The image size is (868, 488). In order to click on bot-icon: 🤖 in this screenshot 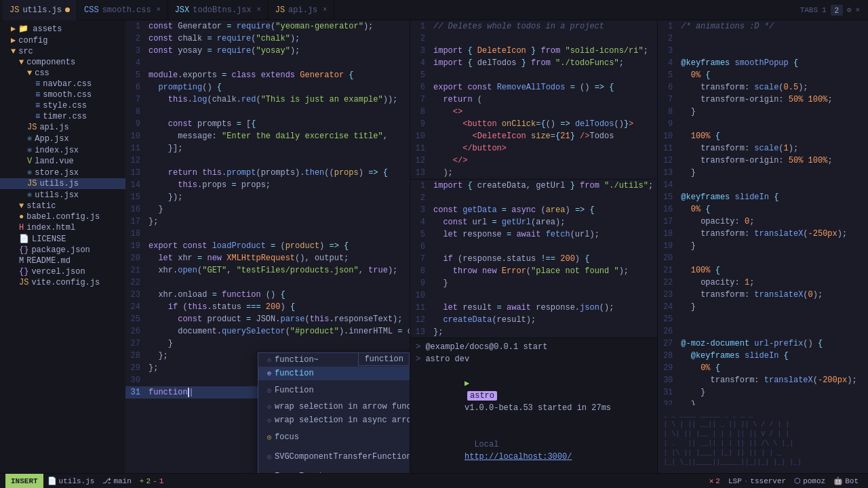, I will do `click(838, 481)`.